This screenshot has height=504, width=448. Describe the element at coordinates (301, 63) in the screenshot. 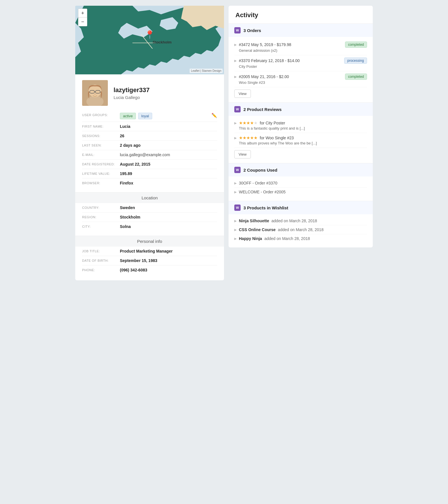

I see `orders-section: W 3 Orders ▶ #3472 May 5, 2019 -` at that location.